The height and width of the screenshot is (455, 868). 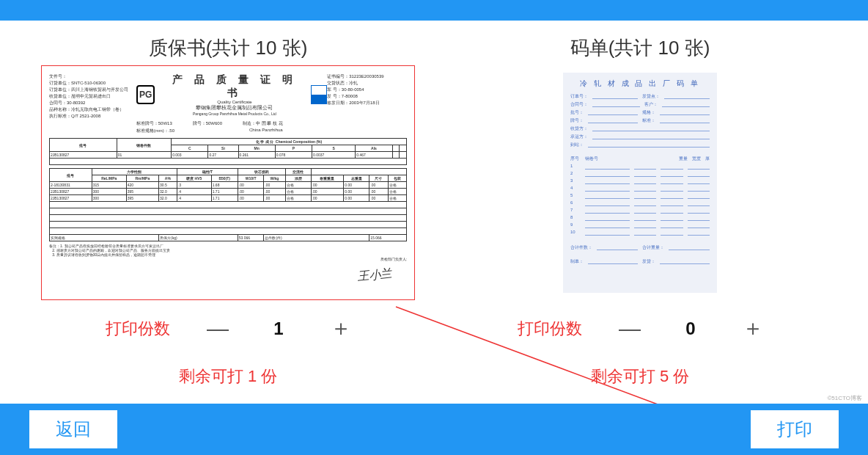 I want to click on bottom-bar: 返回 打印, so click(x=434, y=429).